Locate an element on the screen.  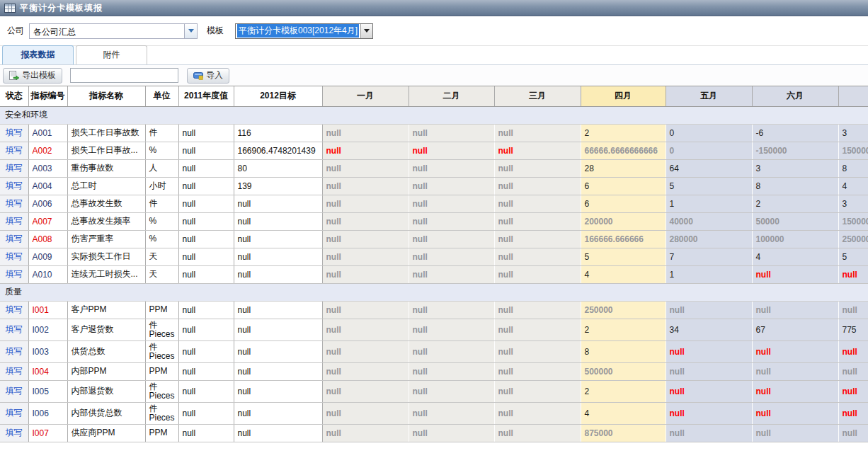
unit-cell: PPM is located at coordinates (161, 310).